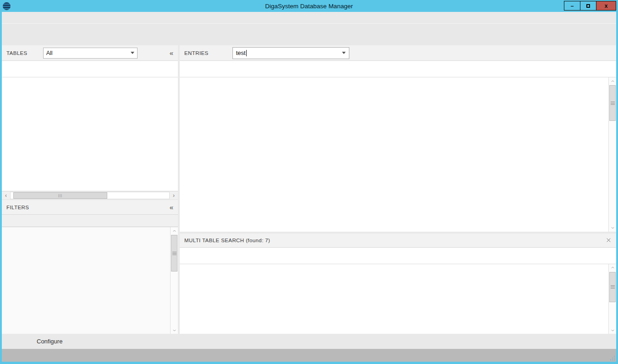 Image resolution: width=618 pixels, height=364 pixels. I want to click on filters-panel-title: FILTERS, so click(17, 207).